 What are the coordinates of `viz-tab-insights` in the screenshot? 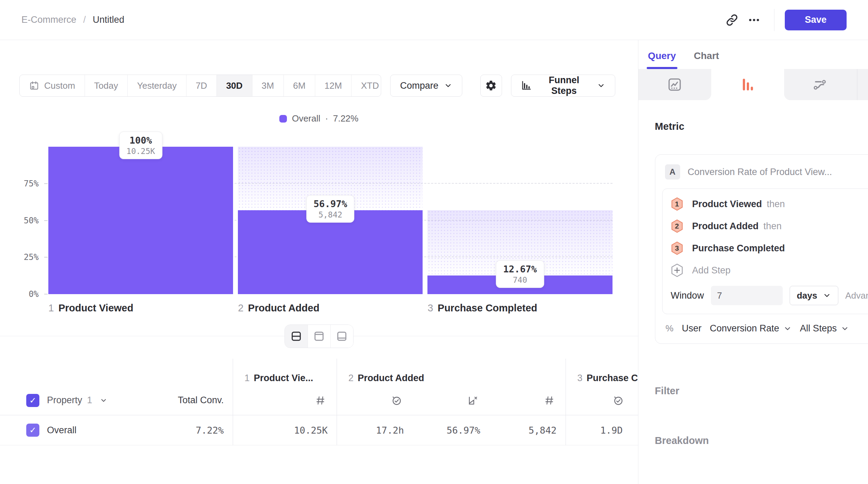 It's located at (675, 85).